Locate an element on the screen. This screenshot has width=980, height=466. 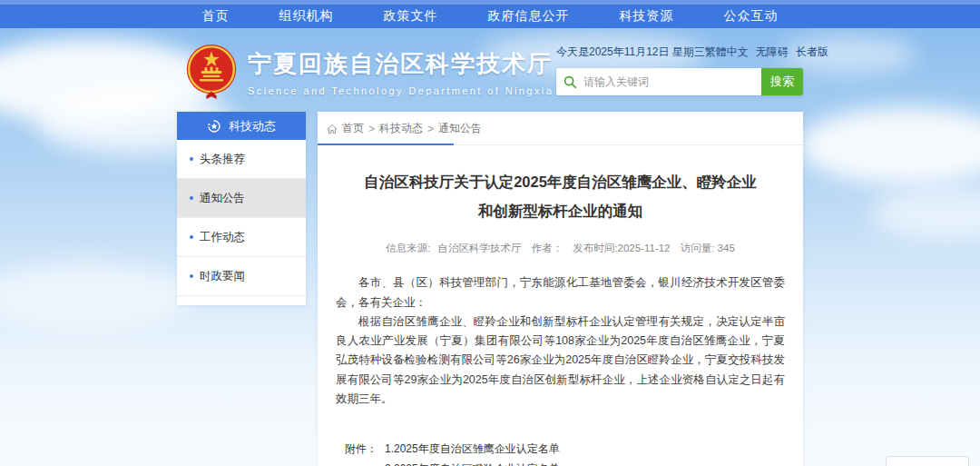
nav-item-gov-info-disclosure: 政府信息公开 is located at coordinates (529, 16).